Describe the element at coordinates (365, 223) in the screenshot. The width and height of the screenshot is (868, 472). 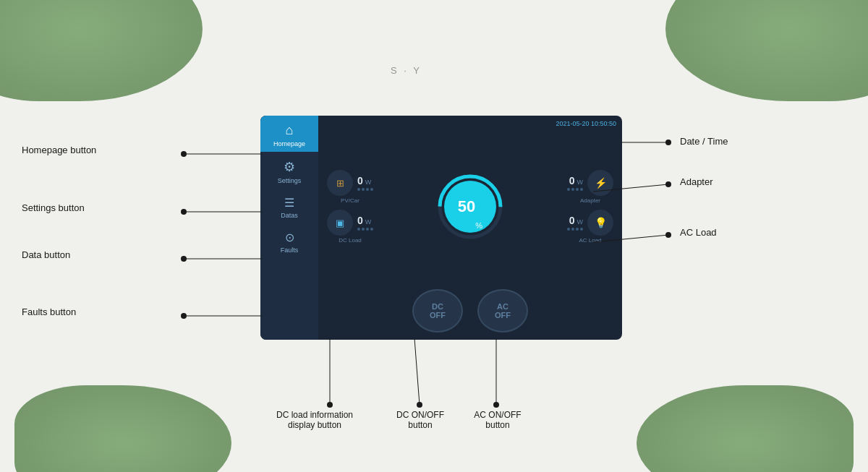
I see `dc-load-info: 0 W` at that location.